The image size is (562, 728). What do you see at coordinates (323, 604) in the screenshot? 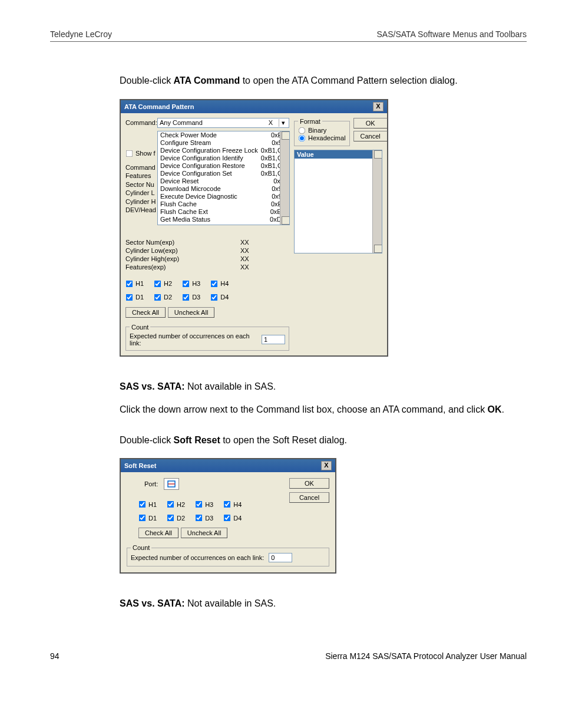
I see `sas-note-2: SAS vs. SATA: Not available in SAS.` at bounding box center [323, 604].